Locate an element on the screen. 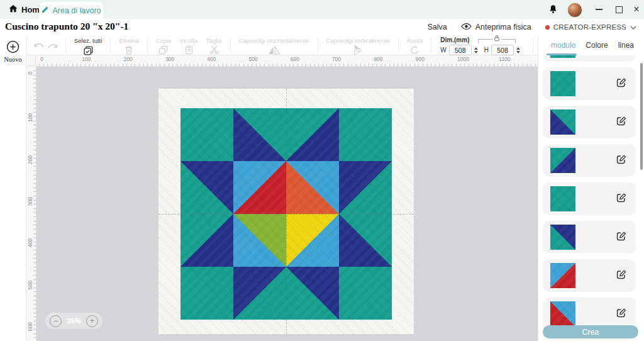  module-card-partial is located at coordinates (589, 59).